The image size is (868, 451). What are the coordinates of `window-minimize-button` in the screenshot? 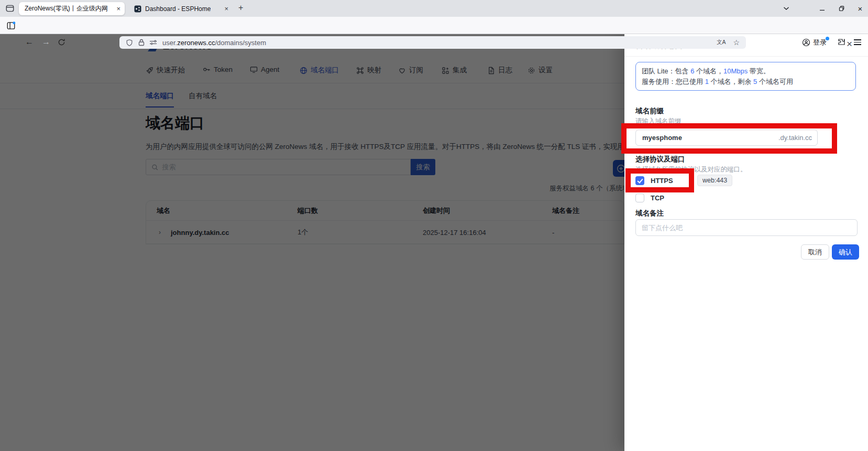 It's located at (822, 8).